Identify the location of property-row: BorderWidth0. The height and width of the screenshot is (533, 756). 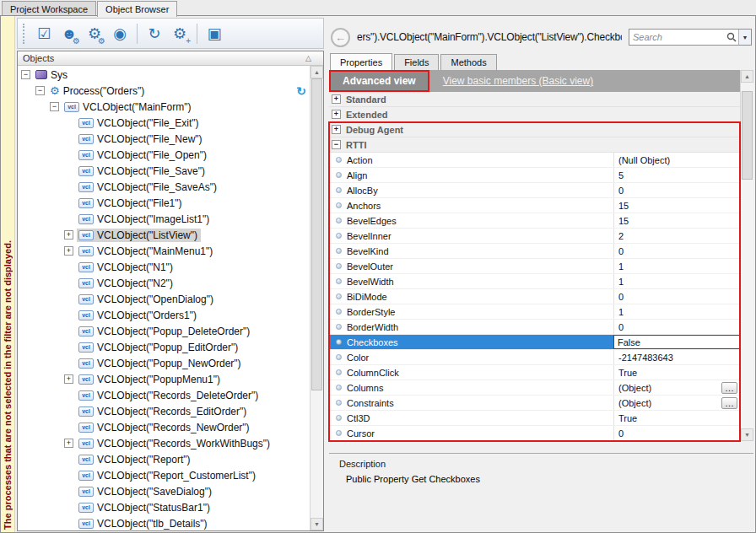
(535, 327).